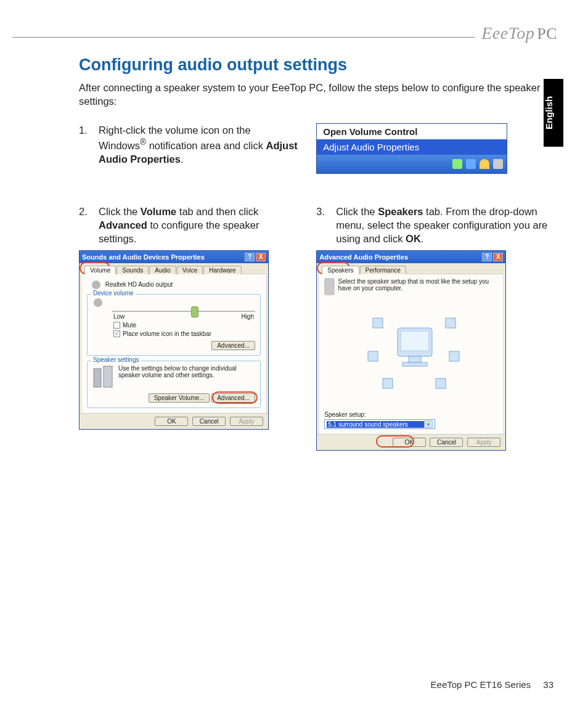 The height and width of the screenshot is (712, 588). What do you see at coordinates (319, 65) in the screenshot?
I see `page-title: Configuring audio output settings` at bounding box center [319, 65].